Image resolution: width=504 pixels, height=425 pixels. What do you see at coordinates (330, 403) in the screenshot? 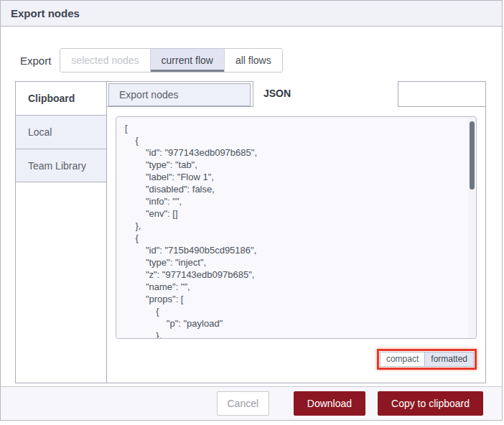
I see `download-button: Download` at bounding box center [330, 403].